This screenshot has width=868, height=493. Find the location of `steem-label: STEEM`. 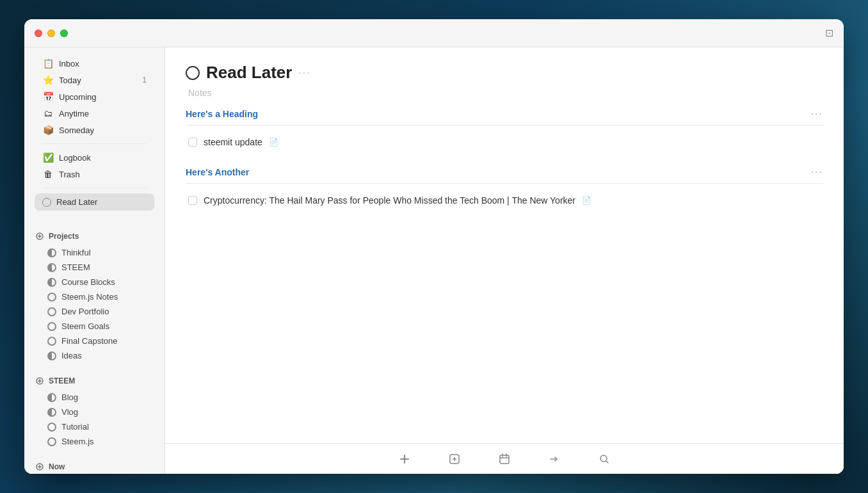

steem-label: STEEM is located at coordinates (76, 268).